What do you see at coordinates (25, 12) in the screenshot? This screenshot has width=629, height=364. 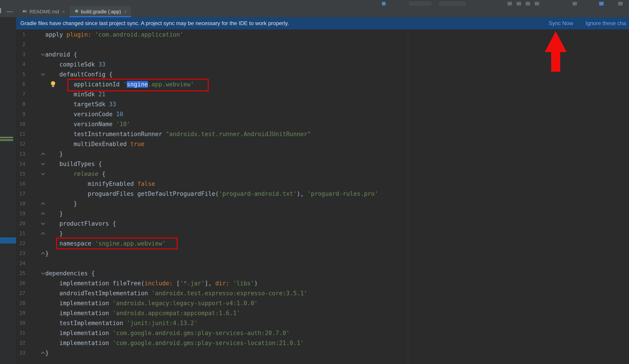 I see `markdown-file-icon` at bounding box center [25, 12].